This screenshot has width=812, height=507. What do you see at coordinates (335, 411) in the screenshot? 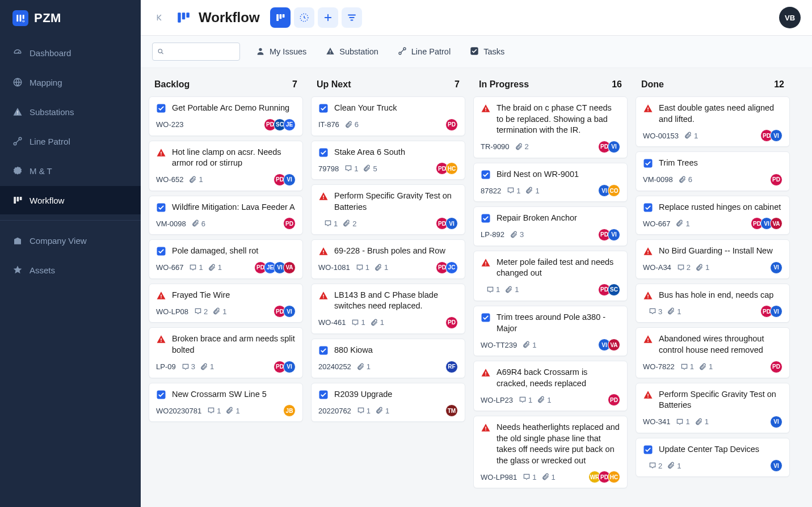
I see `card-id: 20220762` at bounding box center [335, 411].